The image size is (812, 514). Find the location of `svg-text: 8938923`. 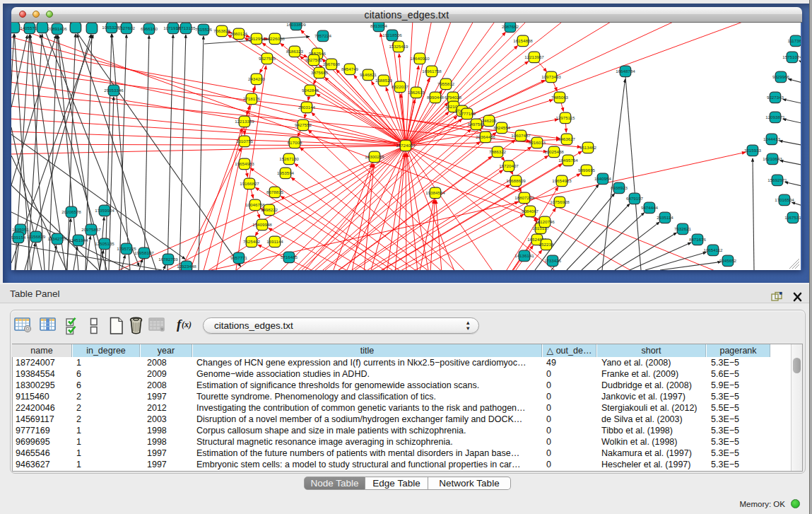

svg-text: 8938923 is located at coordinates (619, 188).